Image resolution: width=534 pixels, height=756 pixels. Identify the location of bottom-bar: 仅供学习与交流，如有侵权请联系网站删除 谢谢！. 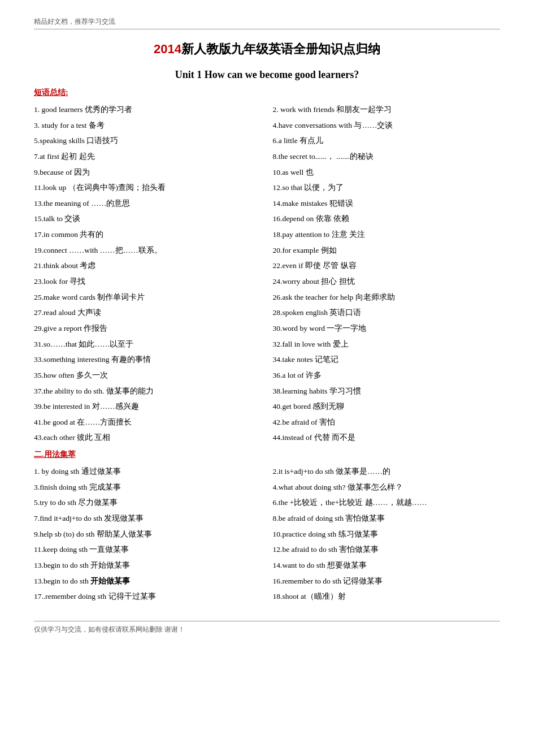
(267, 628).